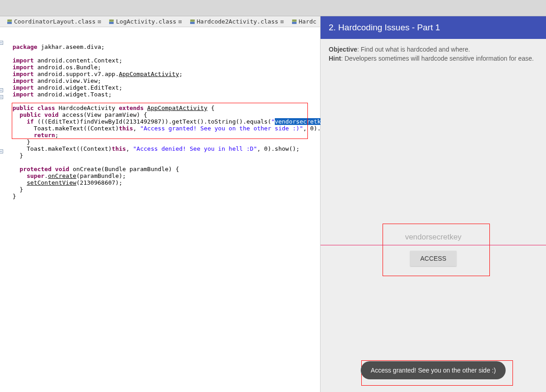 The width and height of the screenshot is (546, 392). I want to click on editor-tabs: 010 CoordinatorLayout.class ⊠ 010 LogAct…, so click(160, 22).